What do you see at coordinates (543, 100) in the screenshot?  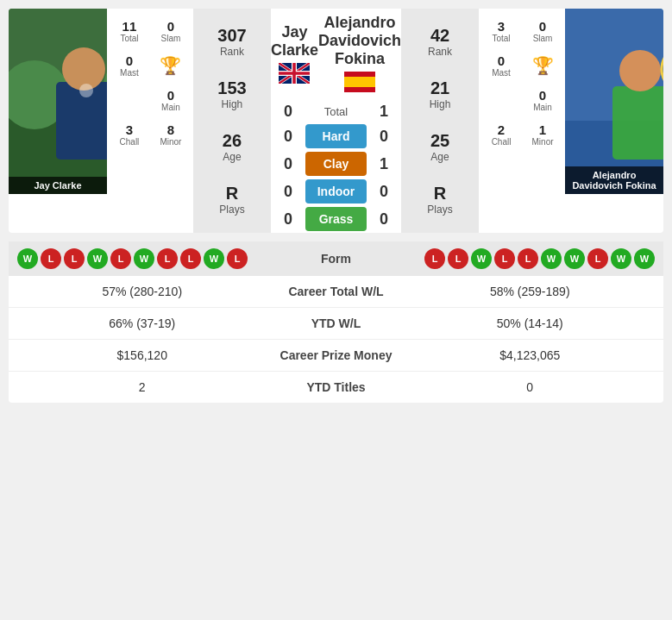 I see `right-main-cell: 0 Main` at bounding box center [543, 100].